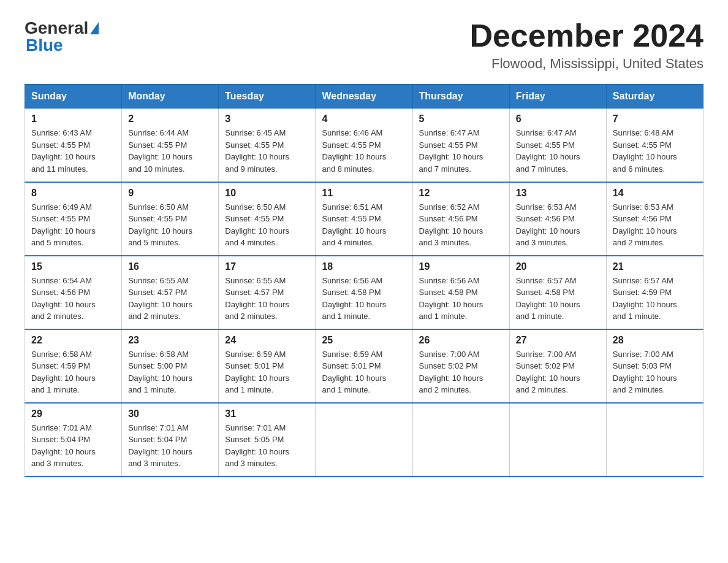 The height and width of the screenshot is (563, 728). I want to click on week-row-1: 1 Sunrise: 6:43 AMSunset: 4:55 PMDayligh…, so click(364, 145).